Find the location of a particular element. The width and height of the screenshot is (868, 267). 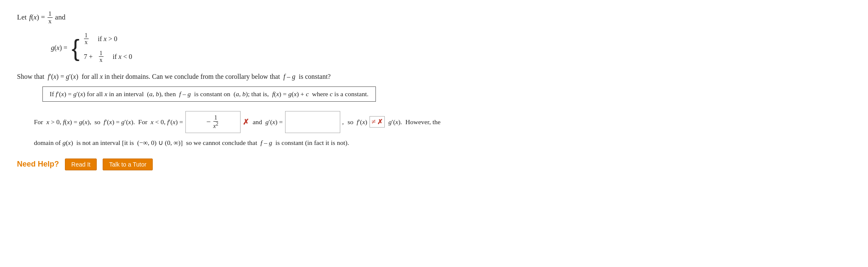

case1-fraction: 1 x is located at coordinates (87, 39).